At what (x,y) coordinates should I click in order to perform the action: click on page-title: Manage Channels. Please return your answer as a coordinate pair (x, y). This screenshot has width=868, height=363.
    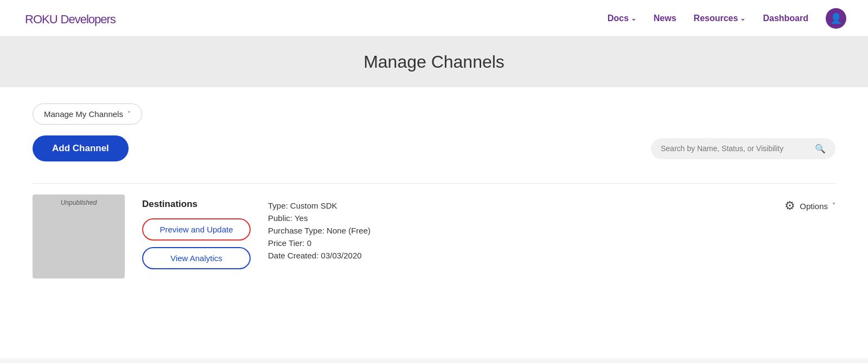
    Looking at the image, I should click on (434, 62).